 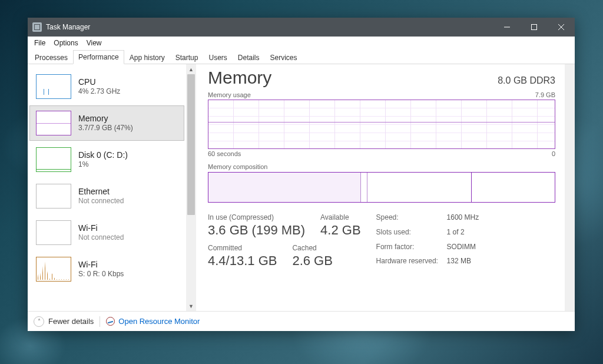 What do you see at coordinates (302, 321) in the screenshot?
I see `footer: ˄ Fewer details Open Resource Monitor` at bounding box center [302, 321].